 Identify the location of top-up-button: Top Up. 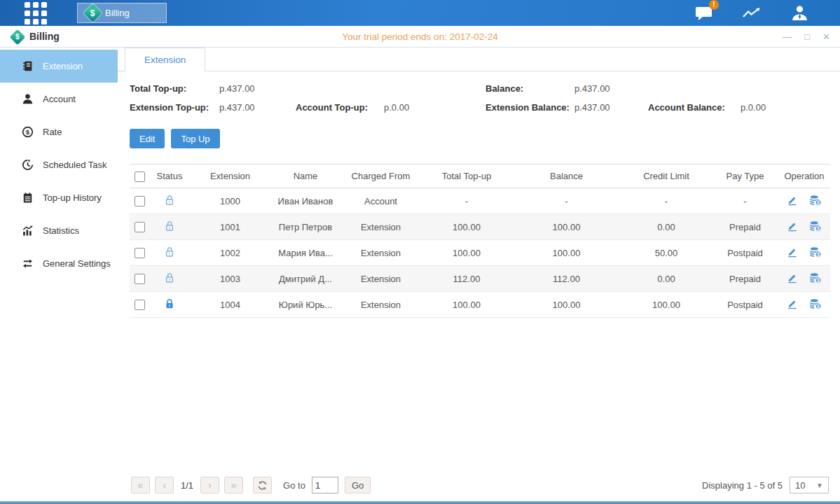
(195, 139).